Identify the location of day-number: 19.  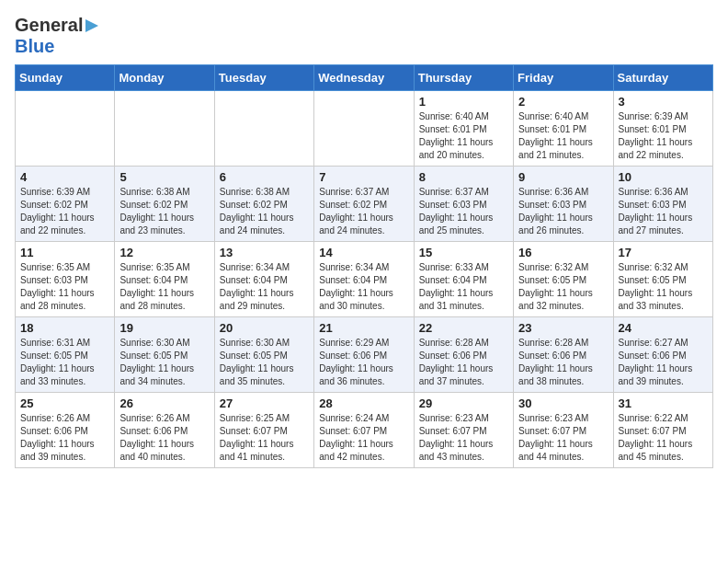
(164, 327).